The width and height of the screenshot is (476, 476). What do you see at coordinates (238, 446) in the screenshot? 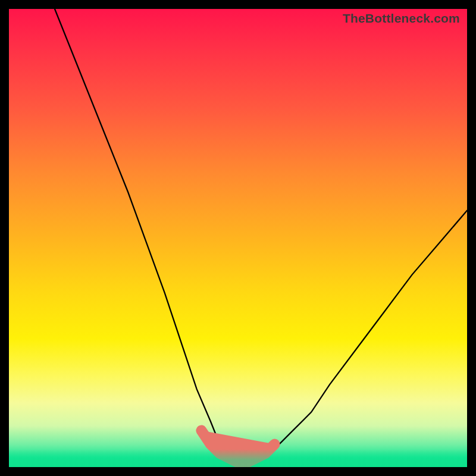
I see `optimum-blob` at bounding box center [238, 446].